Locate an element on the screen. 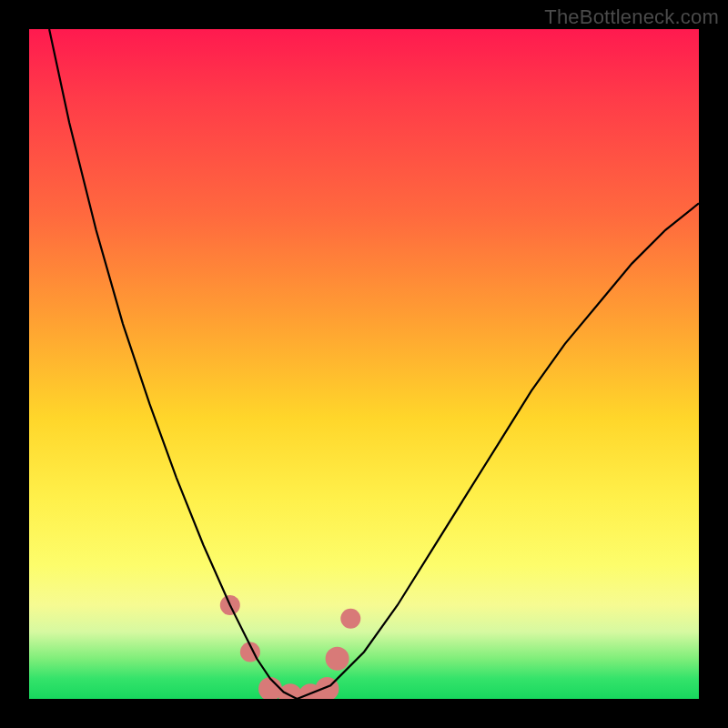 The width and height of the screenshot is (728, 728). watermark-text: TheBottleneck.com is located at coordinates (632, 17).